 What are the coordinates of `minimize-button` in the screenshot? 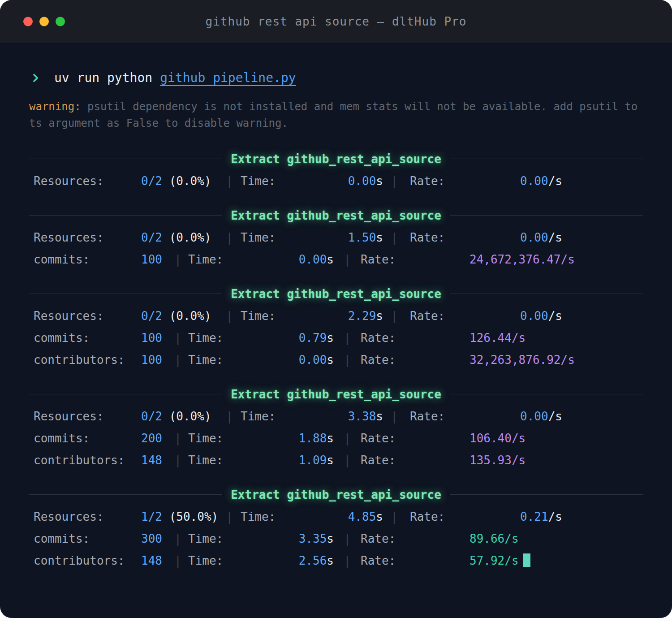 It's located at (44, 22).